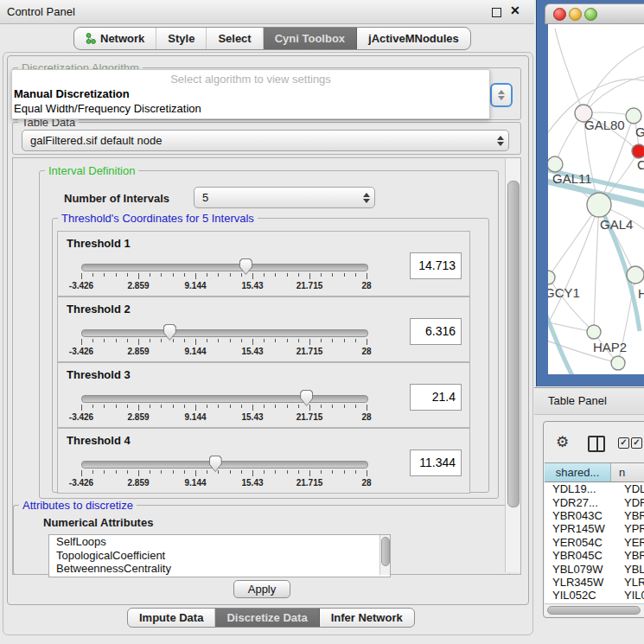  Describe the element at coordinates (284, 197) in the screenshot. I see `num-intervals-combobox: 5` at that location.